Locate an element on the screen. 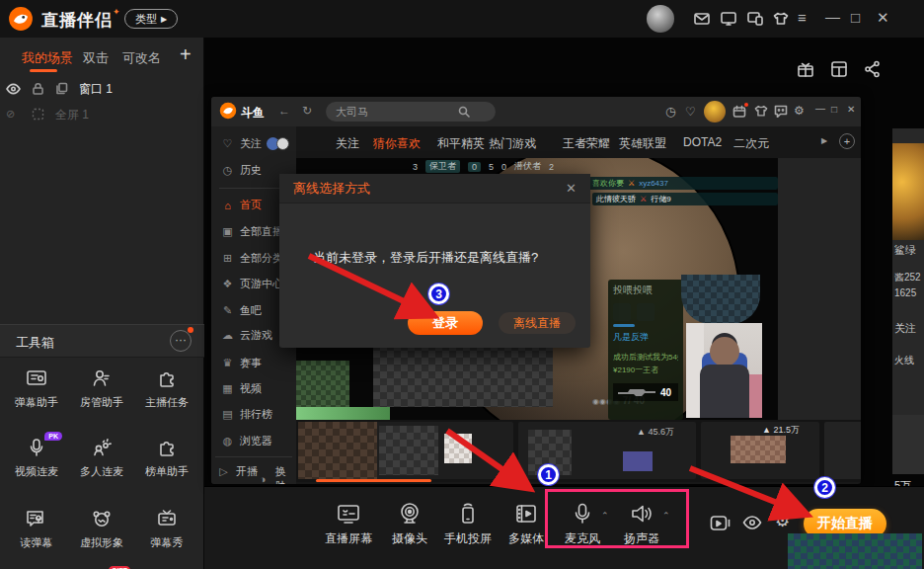 The width and height of the screenshot is (924, 569). add-scene-button: + is located at coordinates (186, 55).